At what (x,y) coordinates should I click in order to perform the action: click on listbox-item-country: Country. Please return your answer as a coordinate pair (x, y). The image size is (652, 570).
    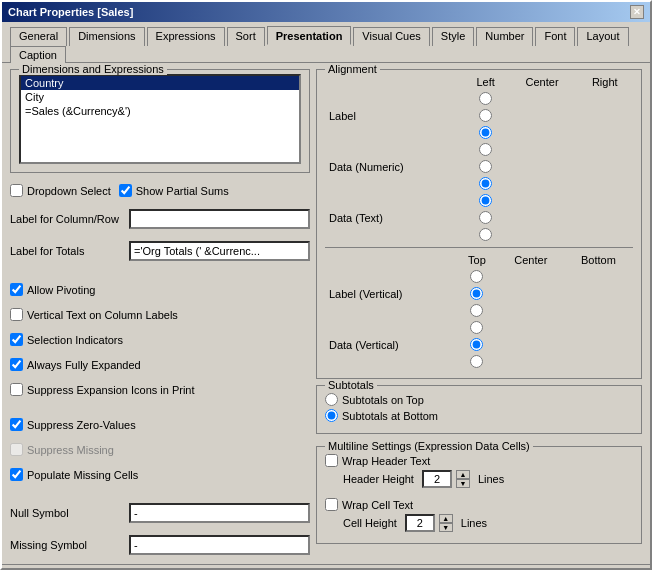
    Looking at the image, I should click on (160, 83).